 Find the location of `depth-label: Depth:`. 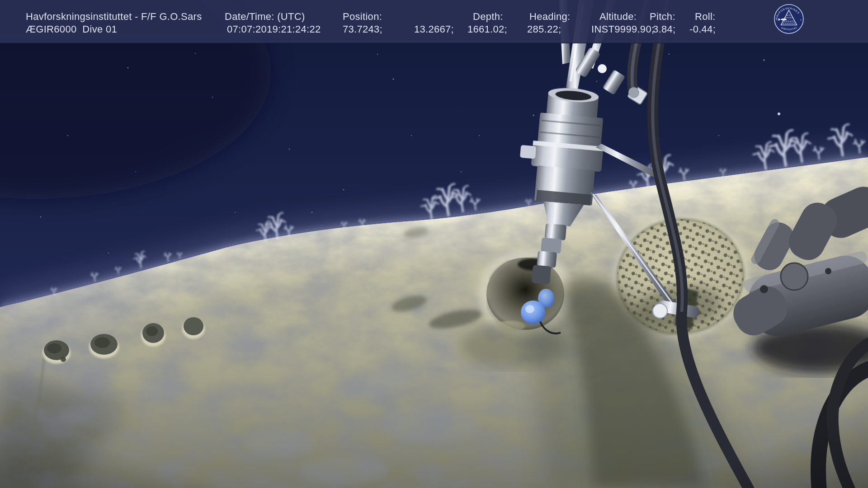

depth-label: Depth: is located at coordinates (488, 17).